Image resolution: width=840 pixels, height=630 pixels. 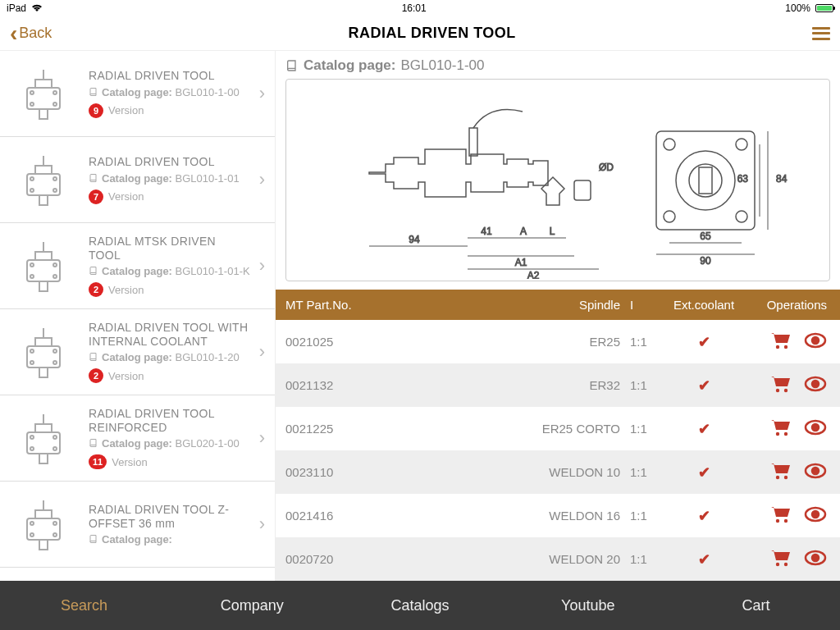 I want to click on version-badge: 11, so click(x=98, y=462).